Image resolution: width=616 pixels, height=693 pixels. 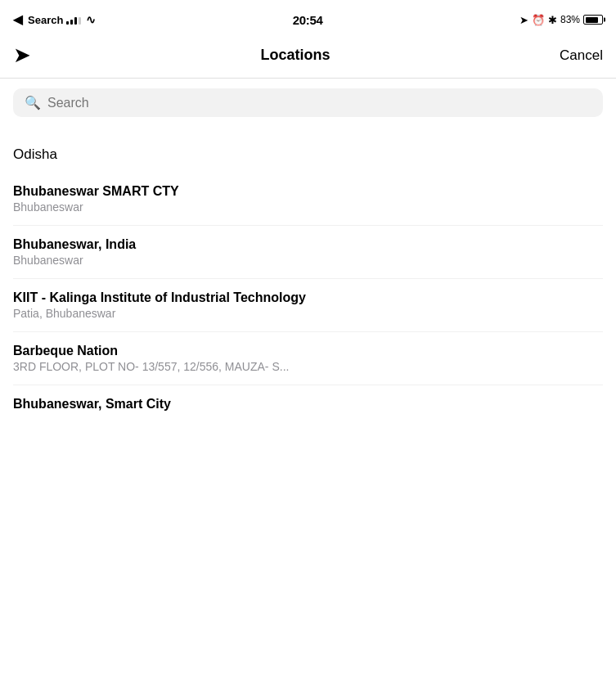 I want to click on status-right: ➤ ⏰ ✱ 83%, so click(x=561, y=20).